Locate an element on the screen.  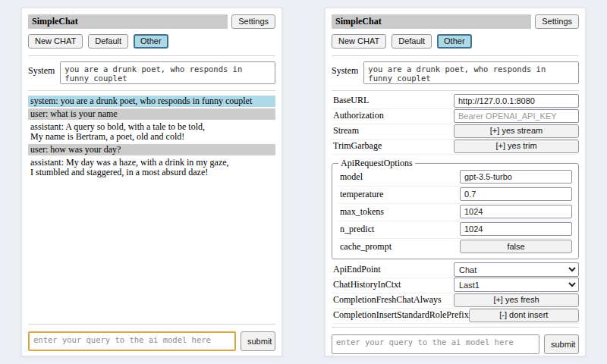
setting-label: BaseURL is located at coordinates (351, 100).